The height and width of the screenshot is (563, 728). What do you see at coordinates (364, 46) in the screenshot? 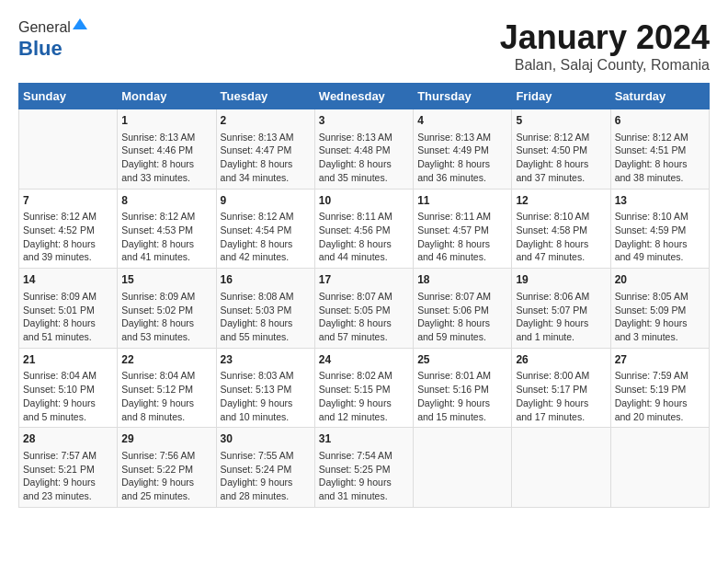
I see `header: General Blue January 2024 Balan, Salaj C…` at bounding box center [364, 46].